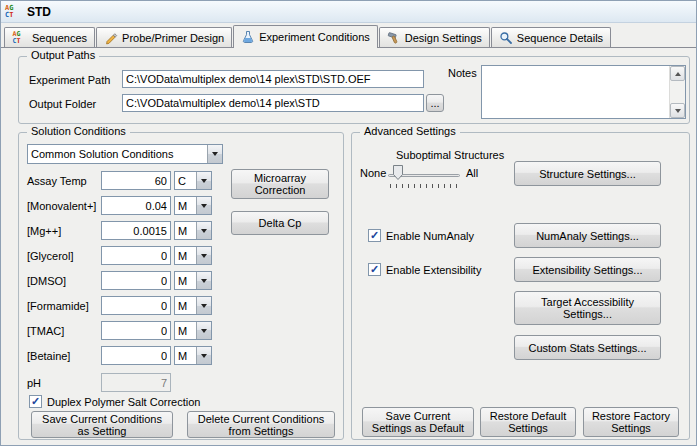 The width and height of the screenshot is (697, 446). What do you see at coordinates (120, 356) in the screenshot?
I see `solution-row-betaine: [Betaine] M` at bounding box center [120, 356].